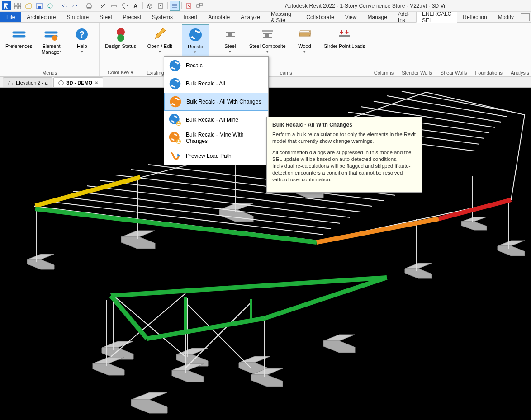 The image size is (531, 420). I want to click on ribbon-group-menus: Preferences Element Manager ? Help ▾ Men…, so click(50, 50).